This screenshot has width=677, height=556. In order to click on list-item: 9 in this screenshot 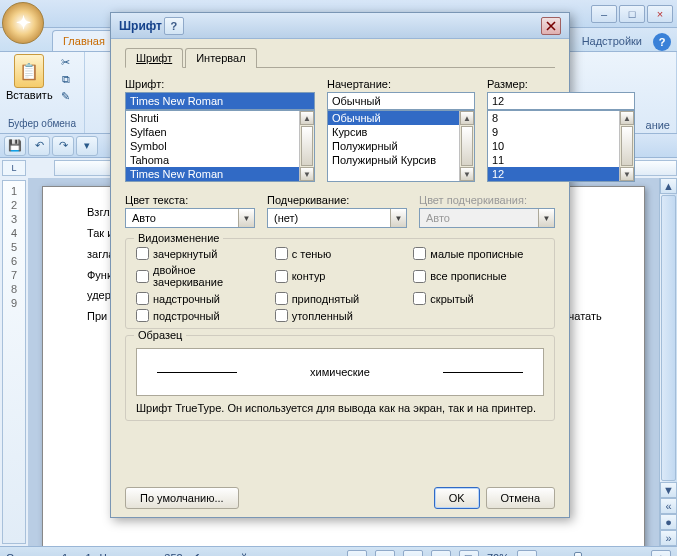, I will do `click(561, 132)`.